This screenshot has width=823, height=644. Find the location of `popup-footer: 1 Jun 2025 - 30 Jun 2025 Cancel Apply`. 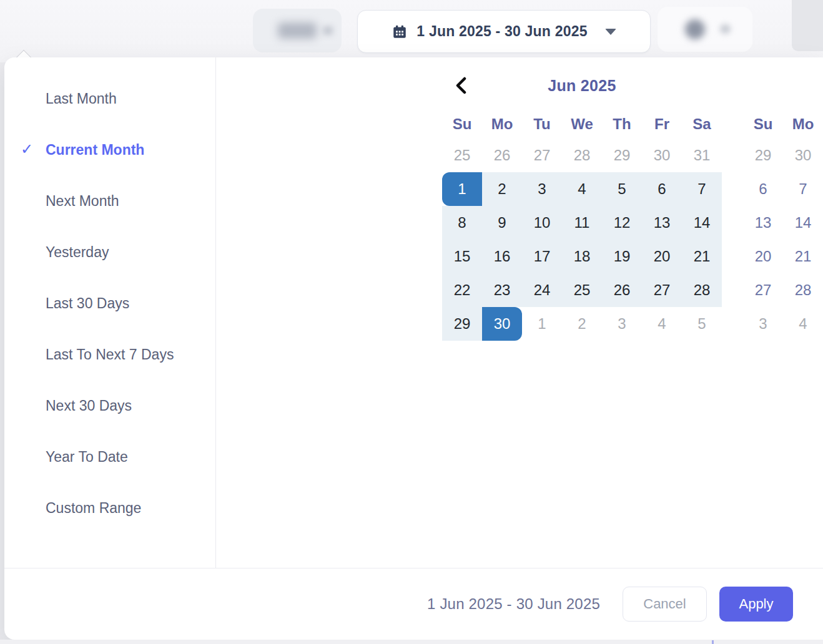

popup-footer: 1 Jun 2025 - 30 Jun 2025 Cancel Apply is located at coordinates (413, 604).